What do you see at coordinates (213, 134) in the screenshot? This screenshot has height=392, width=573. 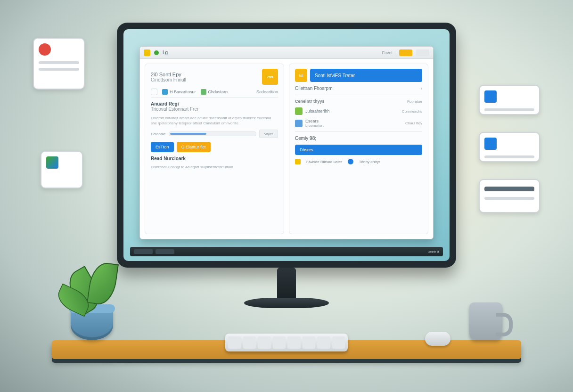 I see `progress-bar` at bounding box center [213, 134].